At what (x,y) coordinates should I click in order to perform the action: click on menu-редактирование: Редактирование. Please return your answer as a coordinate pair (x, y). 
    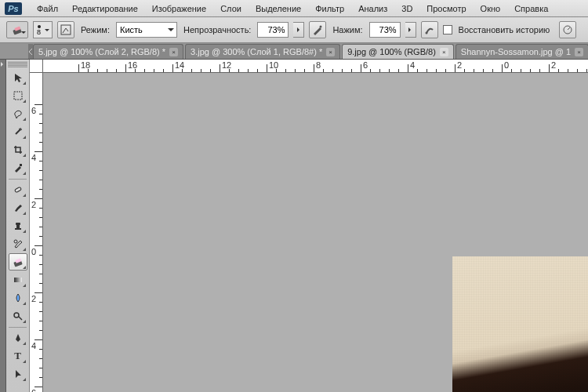
    Looking at the image, I should click on (105, 9).